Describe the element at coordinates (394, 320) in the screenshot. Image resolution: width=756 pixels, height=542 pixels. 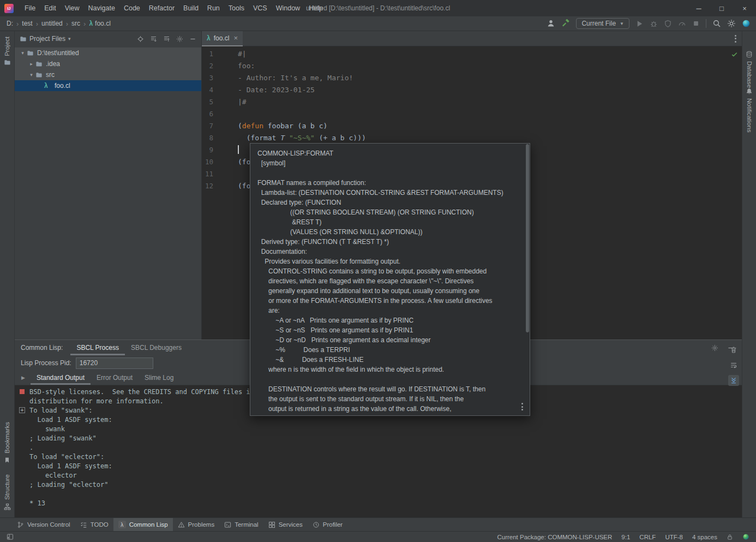
I see `doc-line: ~A or ~nA Prints one argument as if by P…` at that location.